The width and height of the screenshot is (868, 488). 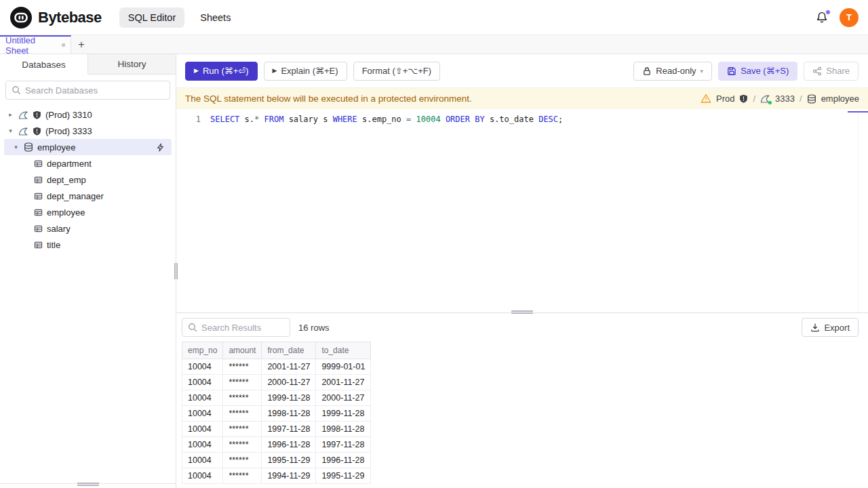 What do you see at coordinates (673, 71) in the screenshot?
I see `readonly-mode-dropdown: Read-only ▾` at bounding box center [673, 71].